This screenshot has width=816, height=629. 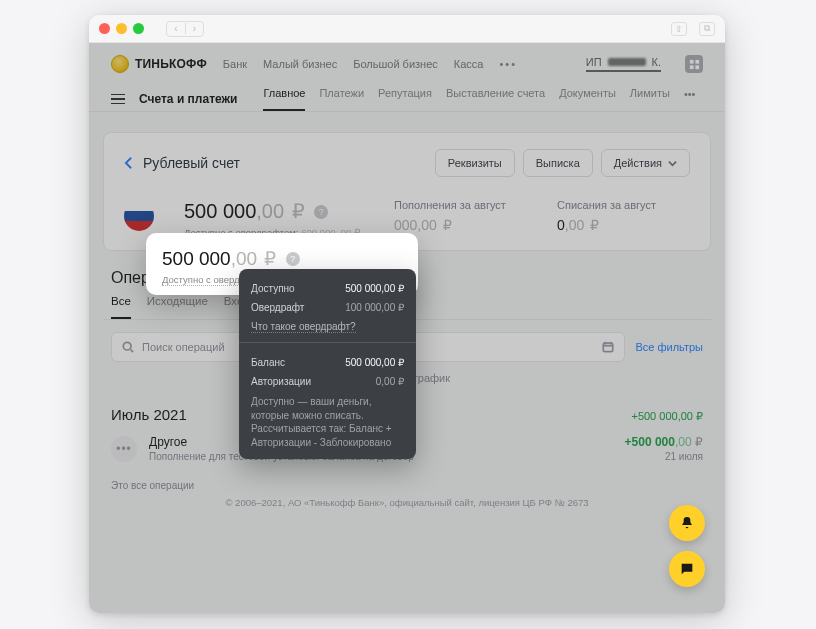 What do you see at coordinates (128, 163) in the screenshot?
I see `chevron-left-icon` at bounding box center [128, 163].